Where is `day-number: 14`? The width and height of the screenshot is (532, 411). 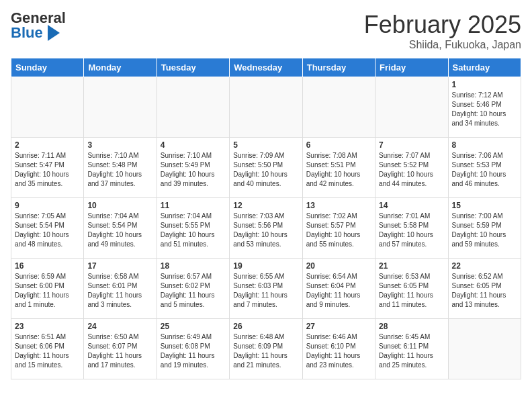 day-number: 14 is located at coordinates (411, 205).